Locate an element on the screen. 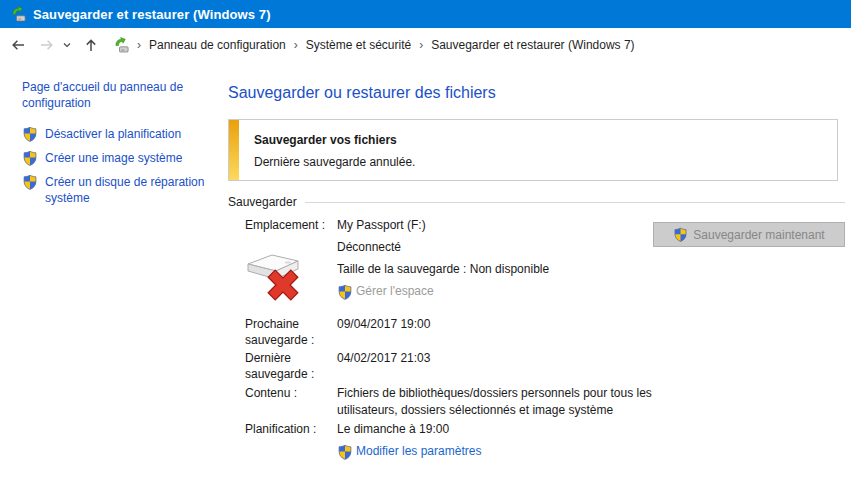 The image size is (851, 489). backup-location-icon is located at coordinates (121, 45).